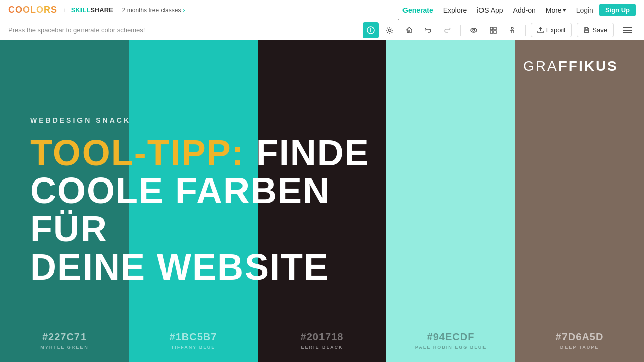  What do you see at coordinates (447, 30) in the screenshot?
I see `redo-icon` at bounding box center [447, 30].